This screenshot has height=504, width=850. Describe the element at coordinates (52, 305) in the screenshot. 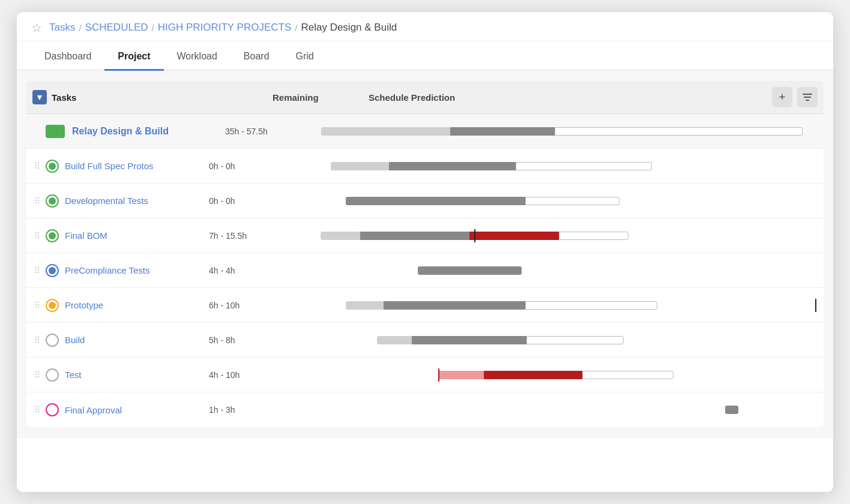

I see `status-icon-orange` at that location.